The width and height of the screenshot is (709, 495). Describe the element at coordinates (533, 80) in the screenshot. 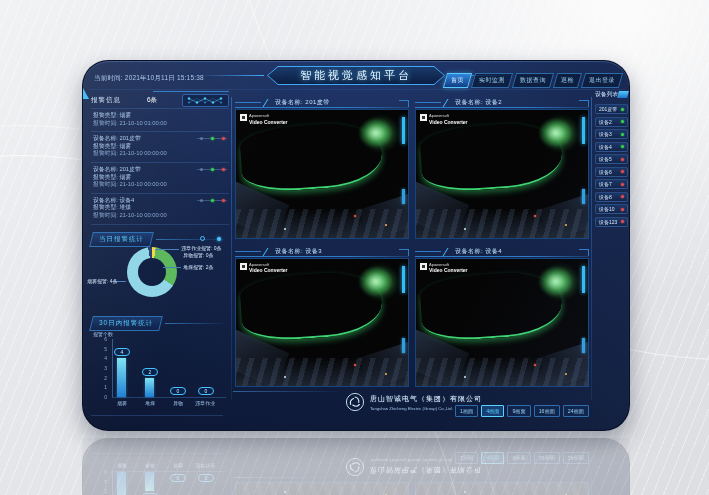

I see `nav-data-query-button: 数据查询` at that location.